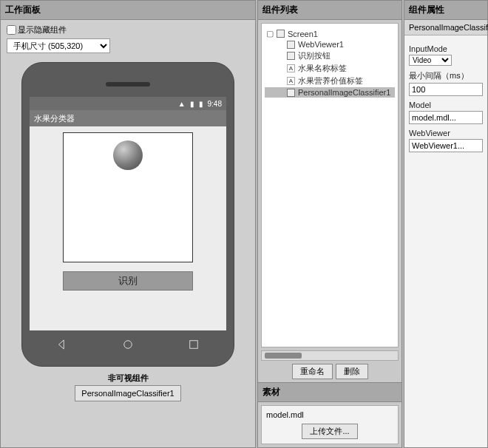 The width and height of the screenshot is (488, 448). What do you see at coordinates (55, 118) in the screenshot?
I see `app-title: 水果分类器` at bounding box center [55, 118].